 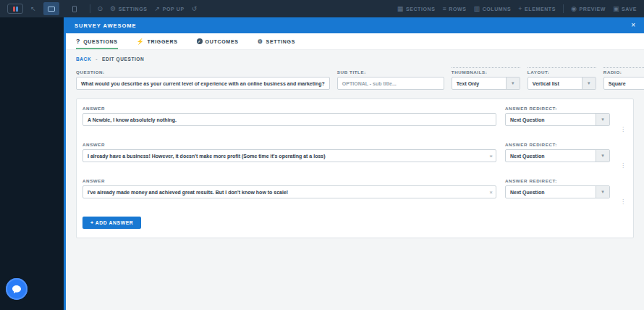 I want to click on answer-field: ANSWER I've already made money and achie…, so click(x=289, y=193).